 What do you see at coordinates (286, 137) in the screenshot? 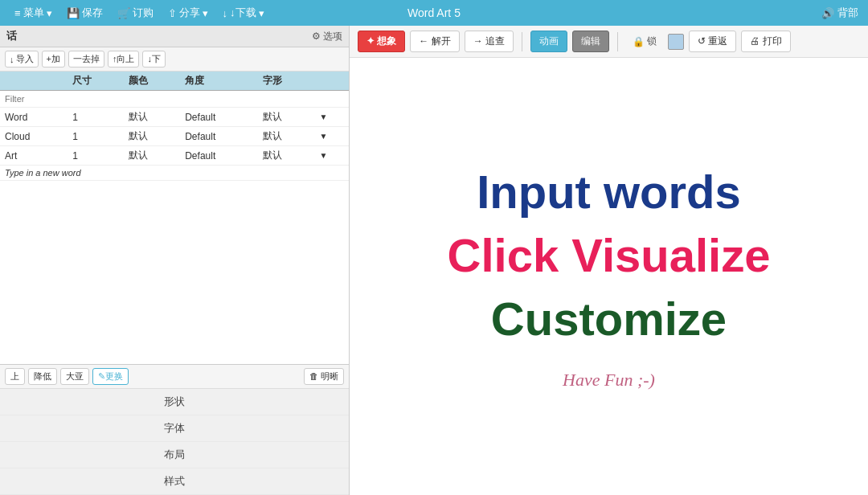
I see `cell-font: 默认` at bounding box center [286, 137].